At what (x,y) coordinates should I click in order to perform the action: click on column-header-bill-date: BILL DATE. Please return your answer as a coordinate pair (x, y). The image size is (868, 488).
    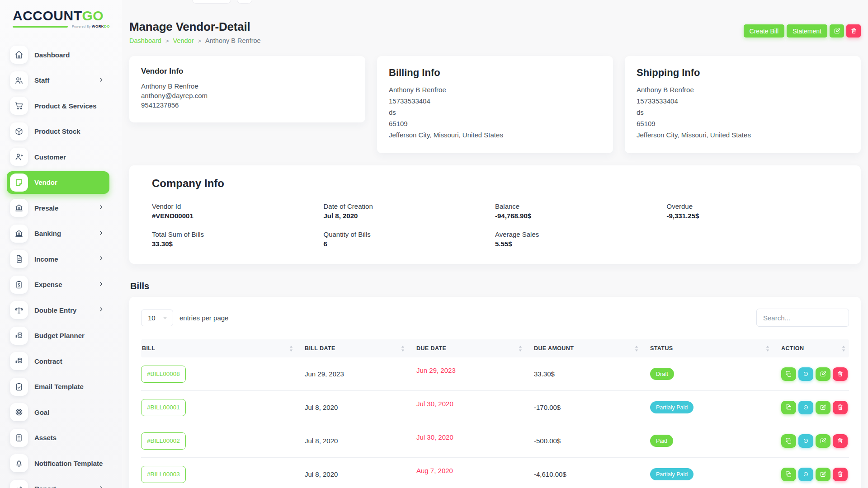
    Looking at the image, I should click on (361, 348).